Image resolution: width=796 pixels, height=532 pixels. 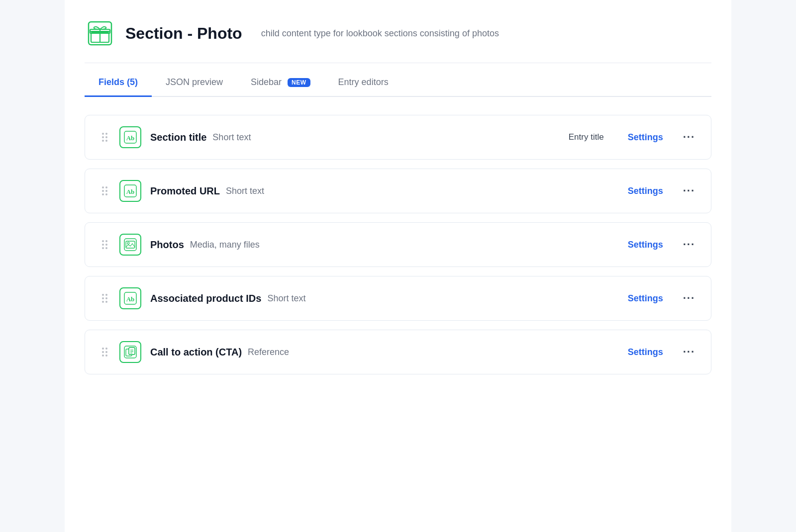 I want to click on tab-entry-editors: Entry editors, so click(x=363, y=83).